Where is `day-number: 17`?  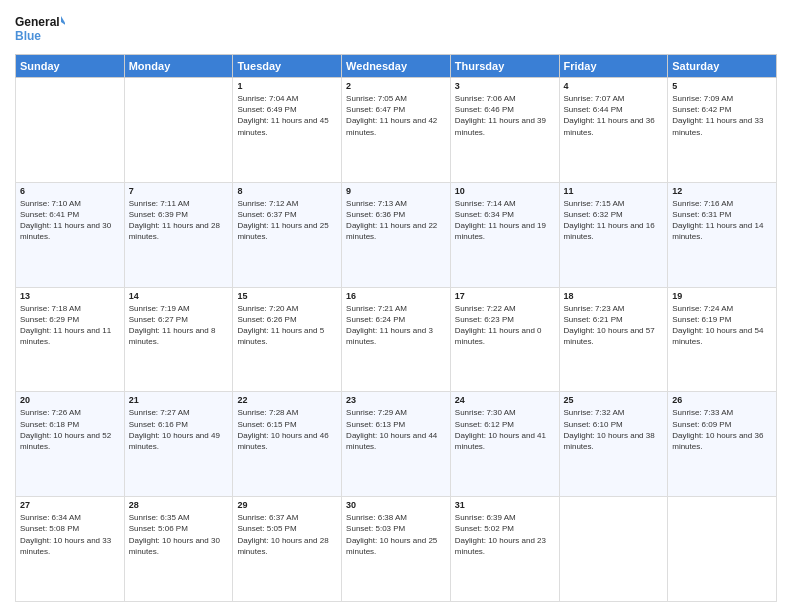 day-number: 17 is located at coordinates (505, 296).